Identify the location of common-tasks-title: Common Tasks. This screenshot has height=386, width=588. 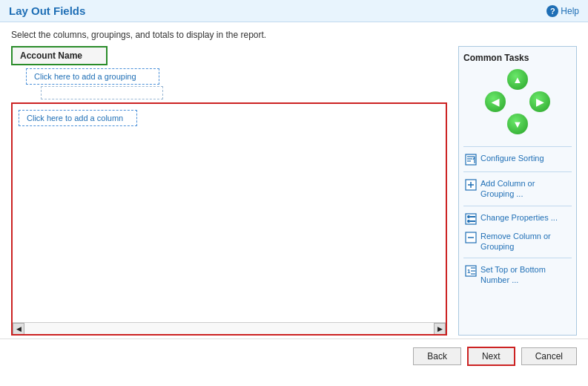
(496, 58).